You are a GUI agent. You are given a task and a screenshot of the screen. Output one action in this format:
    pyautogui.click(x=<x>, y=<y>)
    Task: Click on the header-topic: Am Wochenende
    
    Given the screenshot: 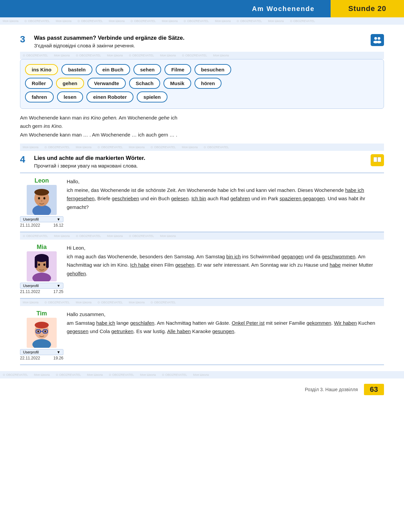 What is the action you would take?
    pyautogui.click(x=283, y=9)
    